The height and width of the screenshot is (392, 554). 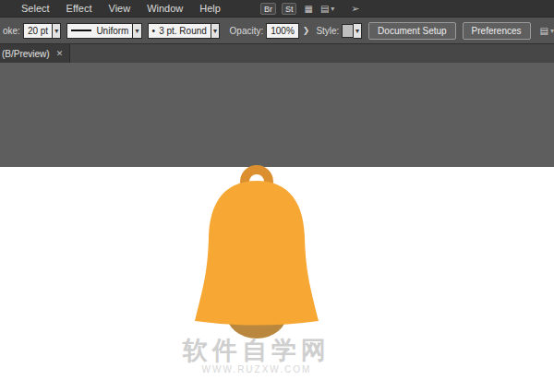 What do you see at coordinates (308, 9) in the screenshot?
I see `arrange-documents-icon: ▦` at bounding box center [308, 9].